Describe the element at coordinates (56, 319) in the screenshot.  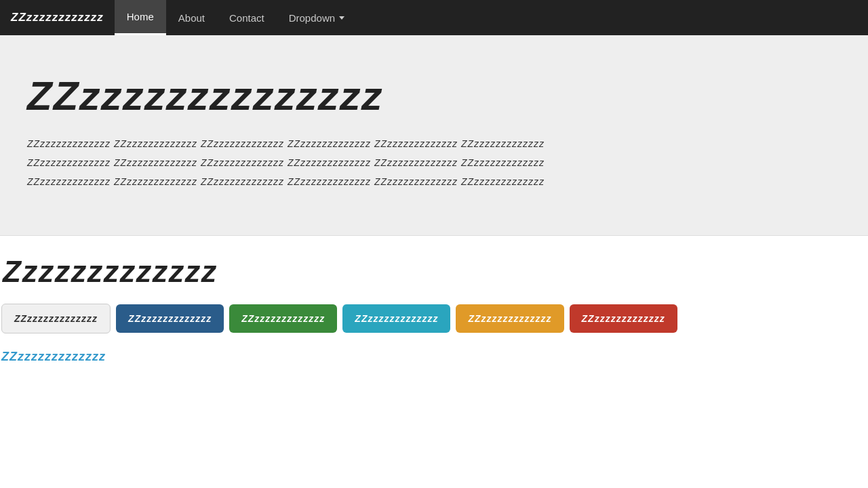
I see `btn-default: ZZzzzzzzzzzzzzz` at that location.